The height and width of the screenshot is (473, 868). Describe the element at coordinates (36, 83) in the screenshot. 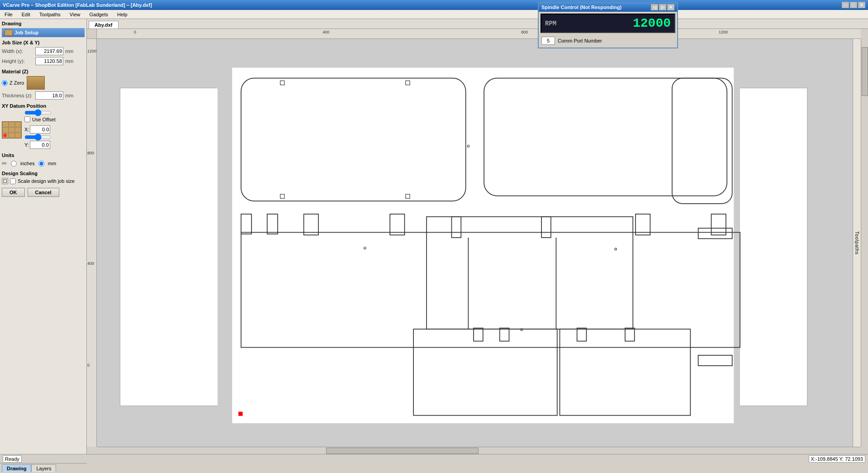

I see `material-icon` at that location.